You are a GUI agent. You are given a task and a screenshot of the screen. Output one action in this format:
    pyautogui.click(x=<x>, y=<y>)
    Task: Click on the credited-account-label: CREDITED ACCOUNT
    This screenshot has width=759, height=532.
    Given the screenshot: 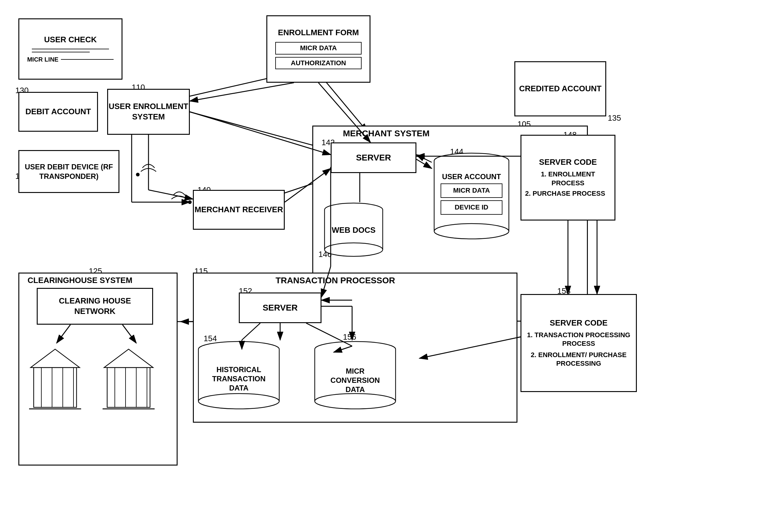 What is the action you would take?
    pyautogui.click(x=560, y=89)
    